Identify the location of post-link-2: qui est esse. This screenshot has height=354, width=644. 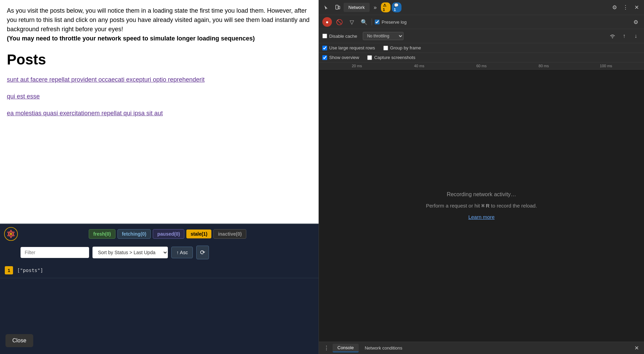
(159, 97).